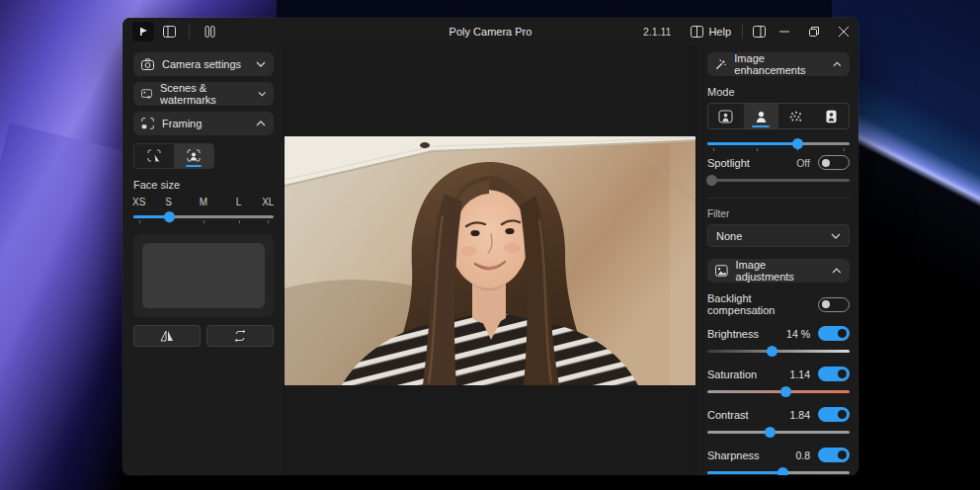  Describe the element at coordinates (778, 143) in the screenshot. I see `mode-intensity-slider` at that location.